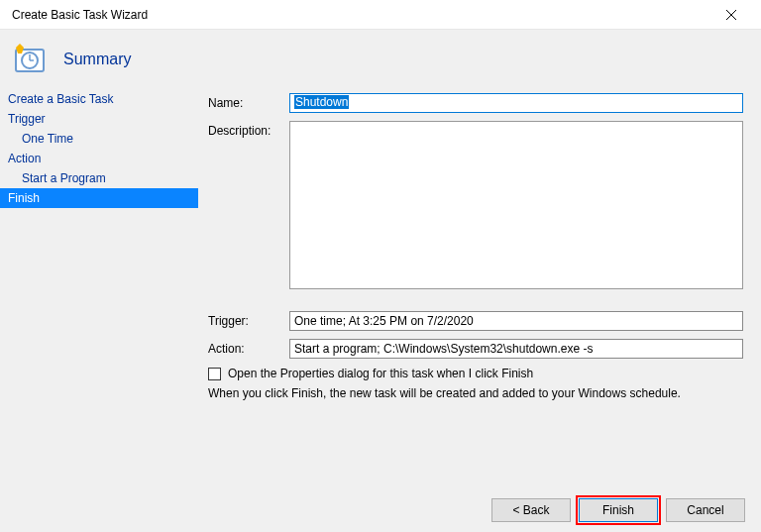 The image size is (761, 532). What do you see at coordinates (99, 198) in the screenshot?
I see `sidebar-item-finish: Finish` at bounding box center [99, 198].